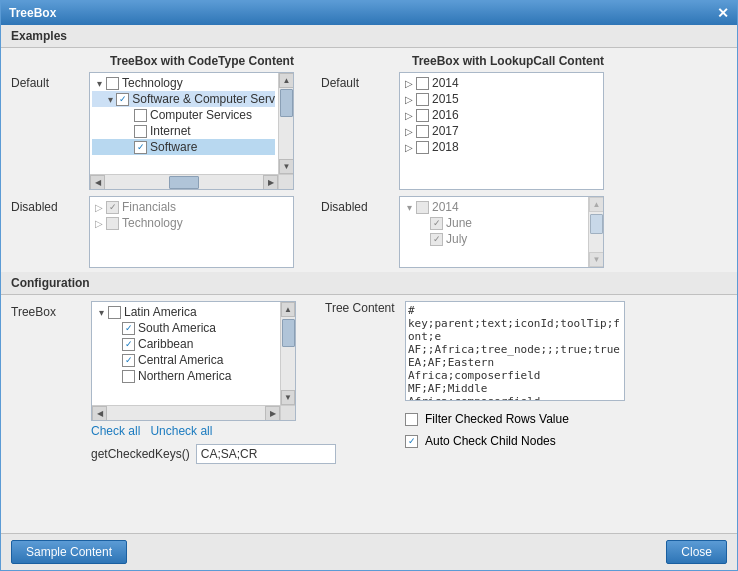 The width and height of the screenshot is (738, 571). Describe the element at coordinates (181, 431) in the screenshot. I see `uncheck-all-link: Uncheck all` at that location.